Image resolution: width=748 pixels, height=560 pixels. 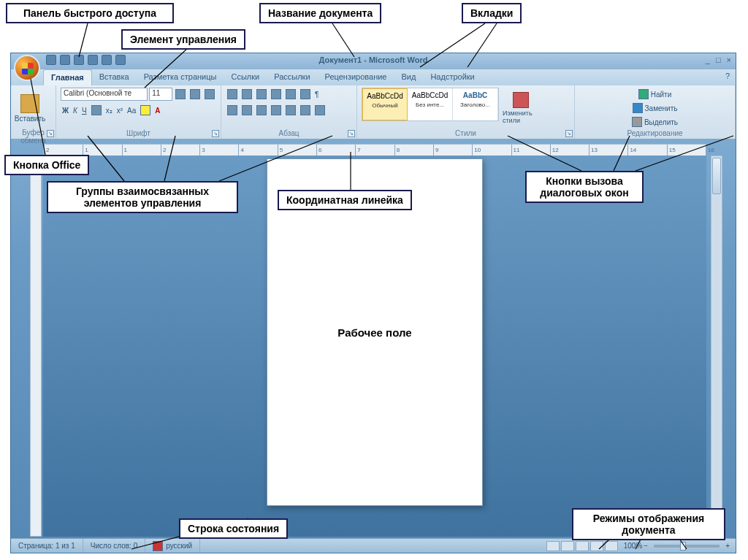 I want to click on superscript-button: x², so click(x=120, y=110).